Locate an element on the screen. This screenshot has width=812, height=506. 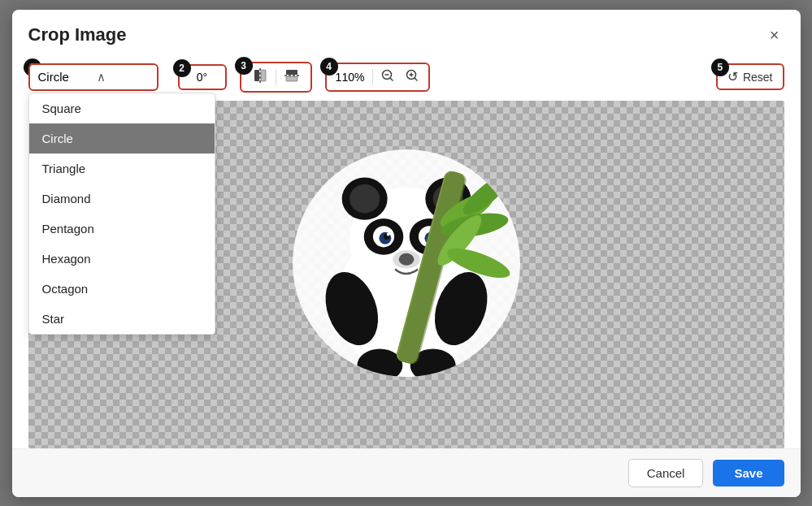
modal-footer: Cancel Save is located at coordinates (406, 473).